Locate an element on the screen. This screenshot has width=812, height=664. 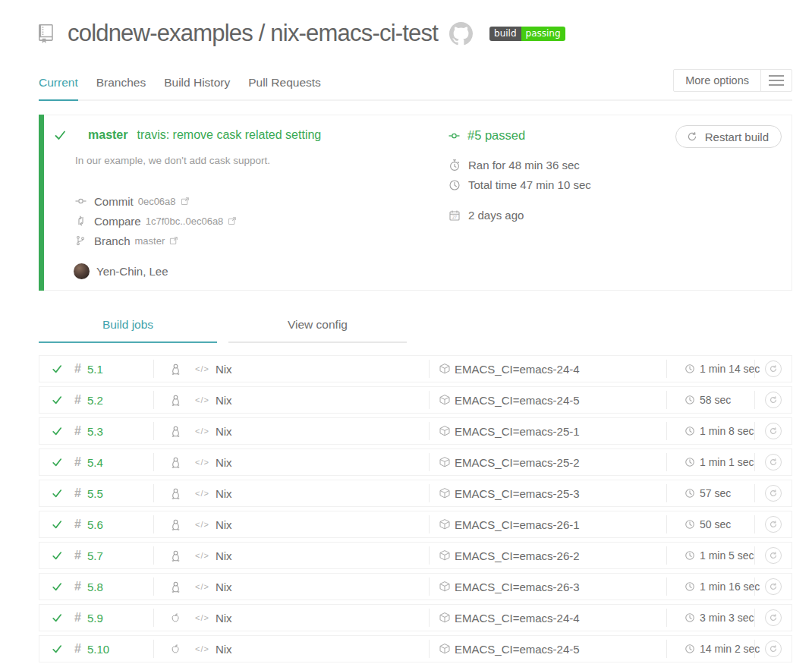
more-options-label: More options is located at coordinates (717, 80).